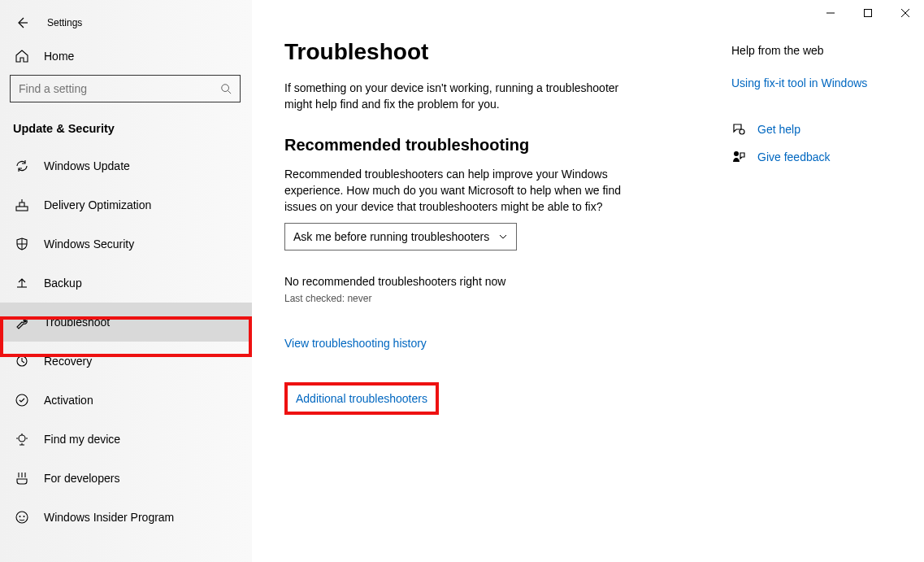 The height and width of the screenshot is (562, 924). What do you see at coordinates (488, 298) in the screenshot?
I see `last-checked-text: Last checked: never` at bounding box center [488, 298].